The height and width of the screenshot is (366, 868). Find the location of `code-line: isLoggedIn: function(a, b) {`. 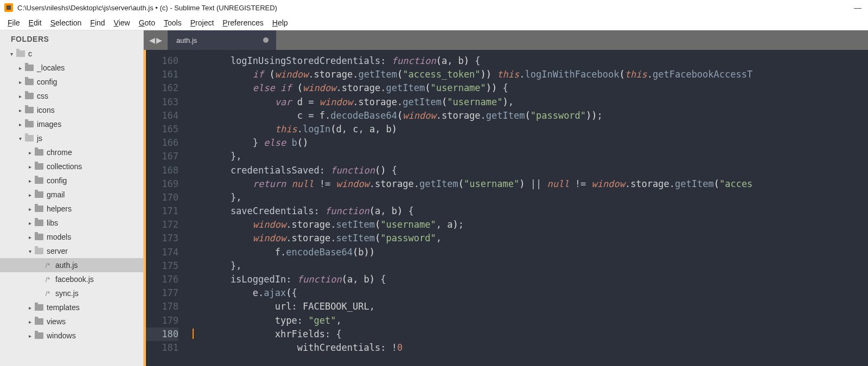

code-line: isLoggedIn: function(a, b) { is located at coordinates (527, 280).